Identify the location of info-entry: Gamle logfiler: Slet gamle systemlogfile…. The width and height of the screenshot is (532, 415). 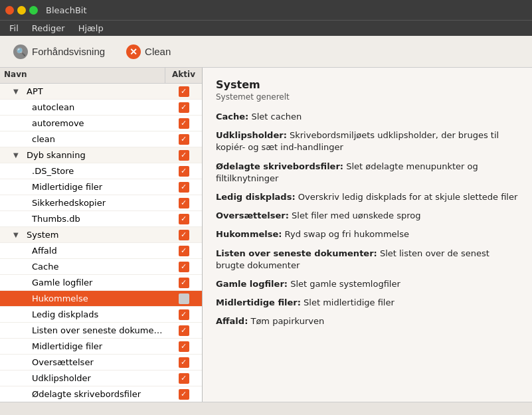
(367, 284).